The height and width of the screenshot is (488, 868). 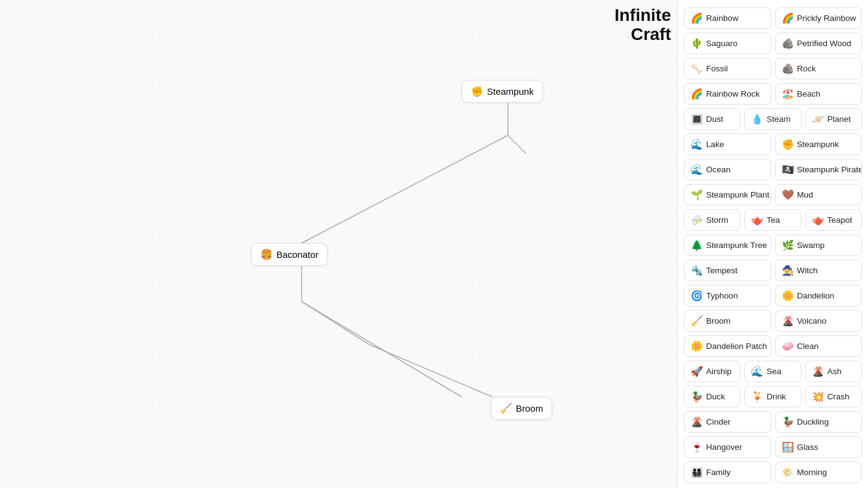 What do you see at coordinates (728, 69) in the screenshot?
I see `sidebar-item-fossil: 🦴Fossil` at bounding box center [728, 69].